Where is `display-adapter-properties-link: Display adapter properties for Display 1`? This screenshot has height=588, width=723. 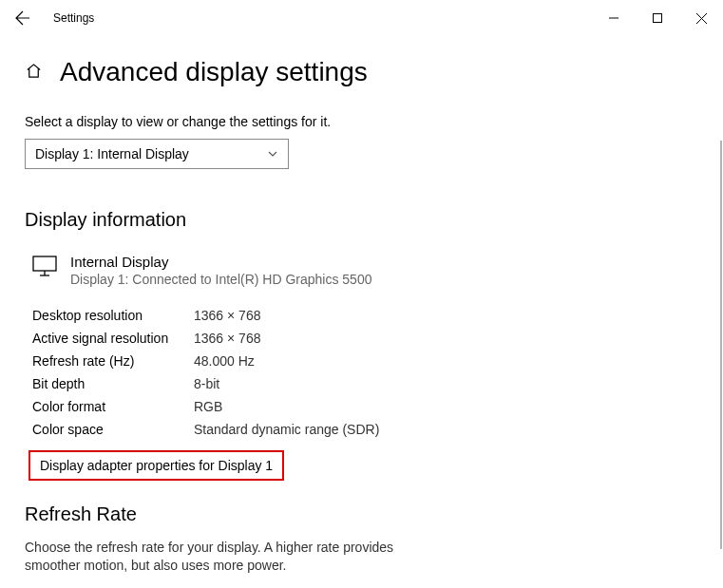
display-adapter-properties-link: Display adapter properties for Display 1 is located at coordinates (156, 465).